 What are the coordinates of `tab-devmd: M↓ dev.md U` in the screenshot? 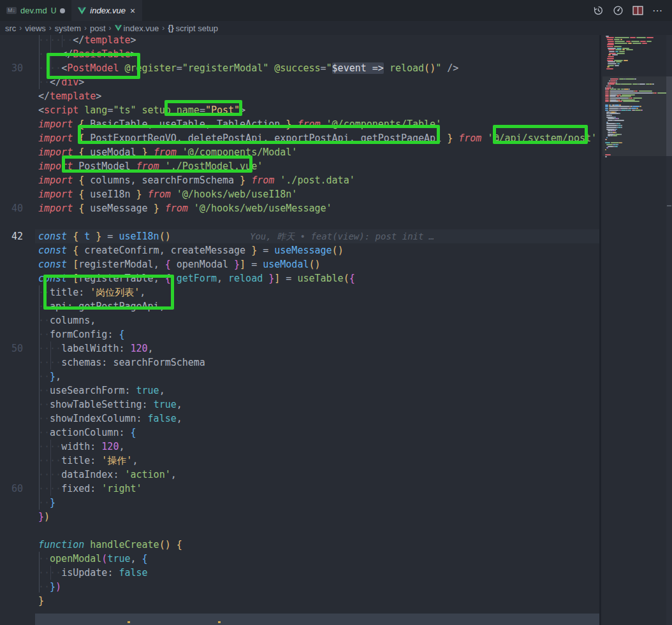 It's located at (36, 10).